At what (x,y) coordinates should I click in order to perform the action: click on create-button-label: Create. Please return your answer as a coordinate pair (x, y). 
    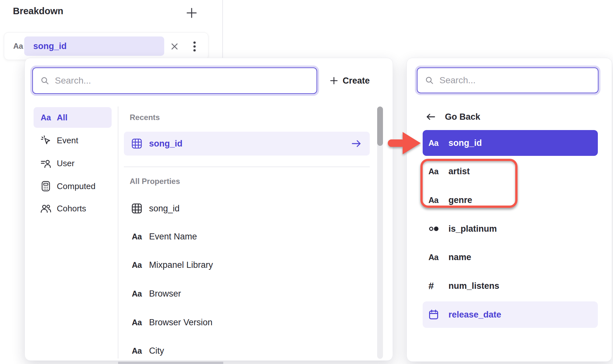
    Looking at the image, I should click on (356, 81).